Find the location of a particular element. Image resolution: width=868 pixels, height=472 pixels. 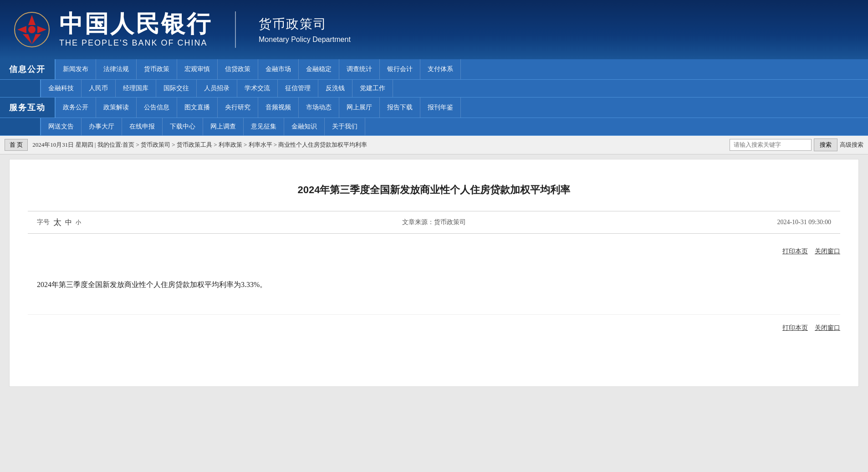

nav-row-2: 金融科技 人民币 经理国库 国际交往 人员招录 学术交流 征信管理 反洗钱 党建… is located at coordinates (434, 88).